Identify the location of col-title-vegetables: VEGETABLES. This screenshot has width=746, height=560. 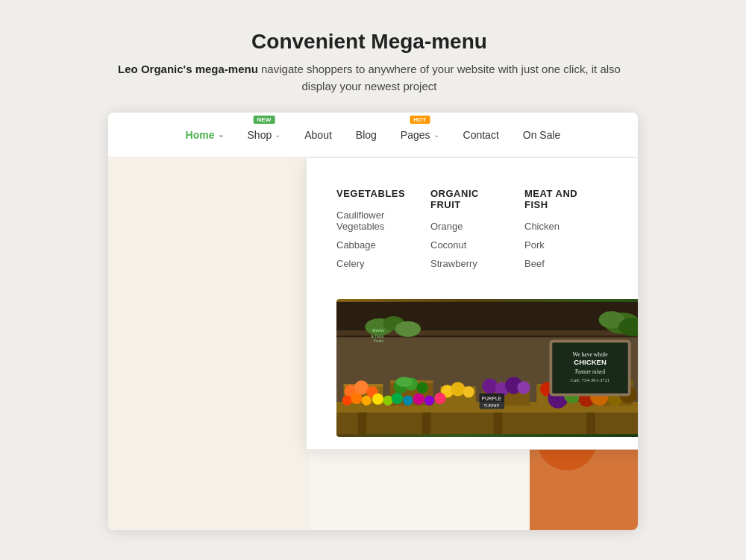
(376, 194).